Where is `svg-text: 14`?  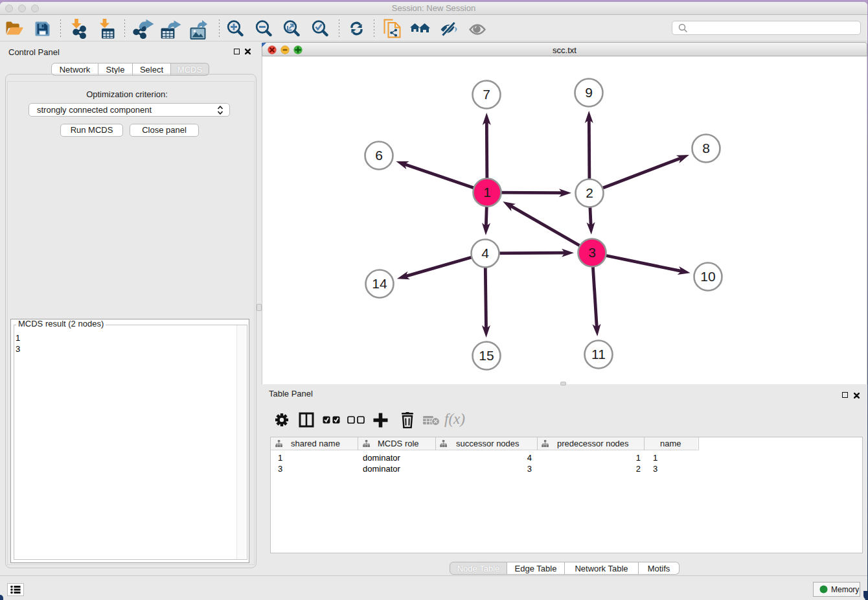
svg-text: 14 is located at coordinates (380, 284).